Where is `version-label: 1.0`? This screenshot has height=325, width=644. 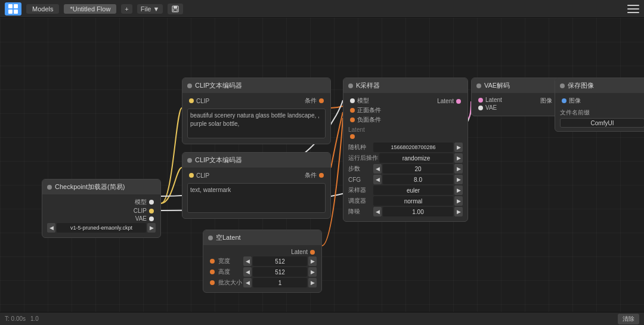
version-label: 1.0 is located at coordinates (35, 318).